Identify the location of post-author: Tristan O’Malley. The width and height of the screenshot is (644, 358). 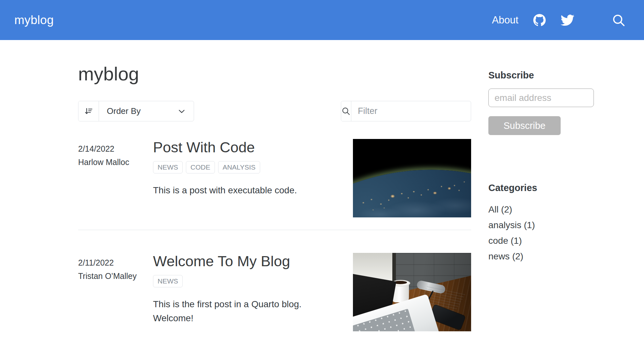
(116, 276).